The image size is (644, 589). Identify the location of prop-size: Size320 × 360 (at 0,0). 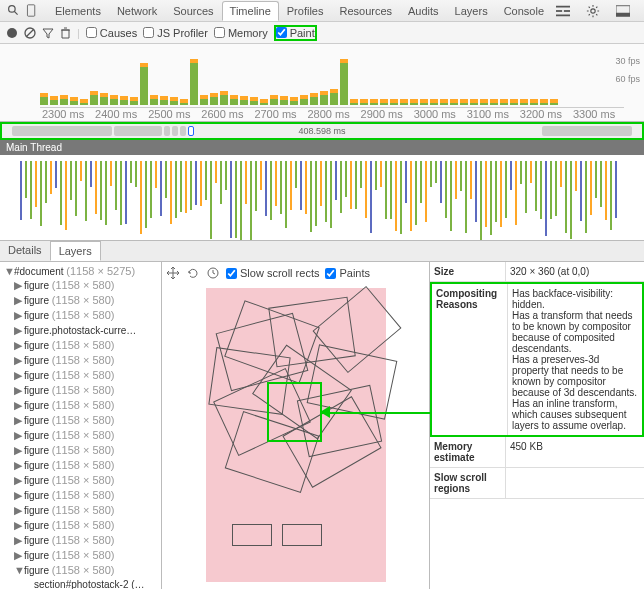
(537, 272).